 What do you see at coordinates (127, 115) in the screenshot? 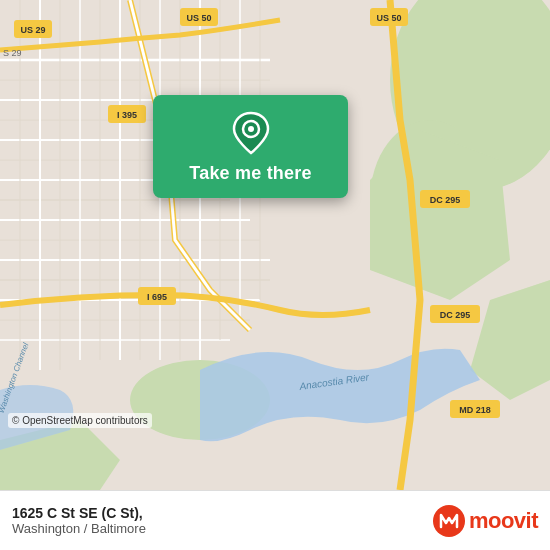
I see `svg-text: I 395` at bounding box center [127, 115].